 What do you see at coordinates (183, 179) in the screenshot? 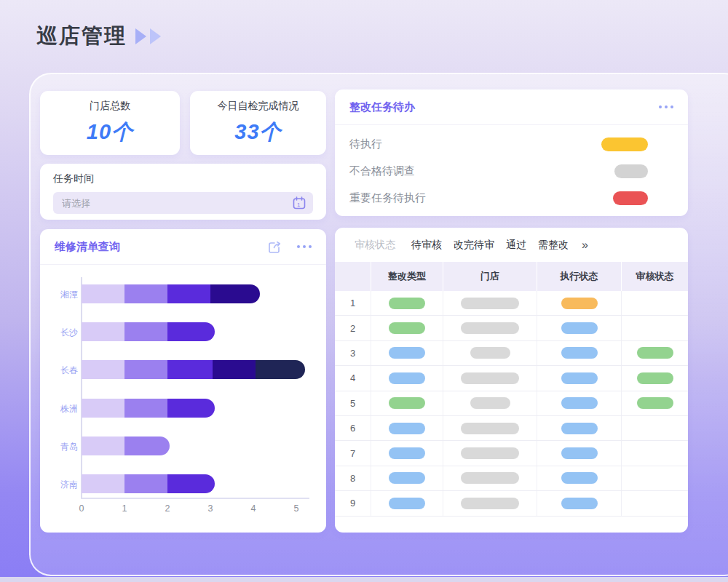
I see `task-time-label: 任务时间` at bounding box center [183, 179].